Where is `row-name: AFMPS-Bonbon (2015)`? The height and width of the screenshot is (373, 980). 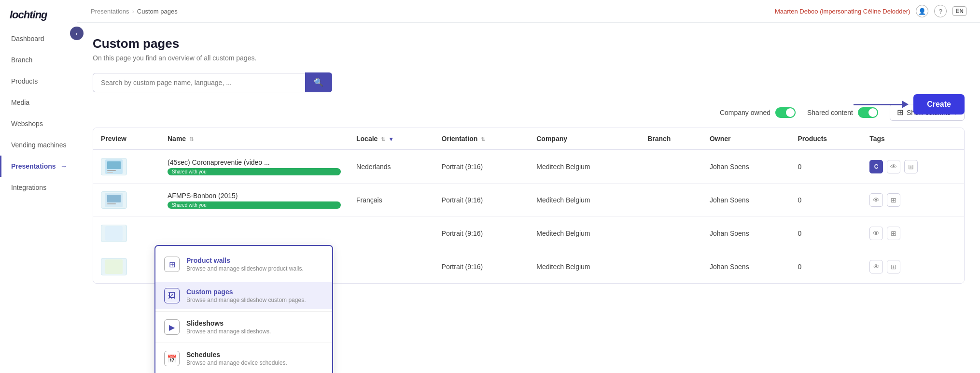
row-name: AFMPS-Bonbon (2015) is located at coordinates (254, 196).